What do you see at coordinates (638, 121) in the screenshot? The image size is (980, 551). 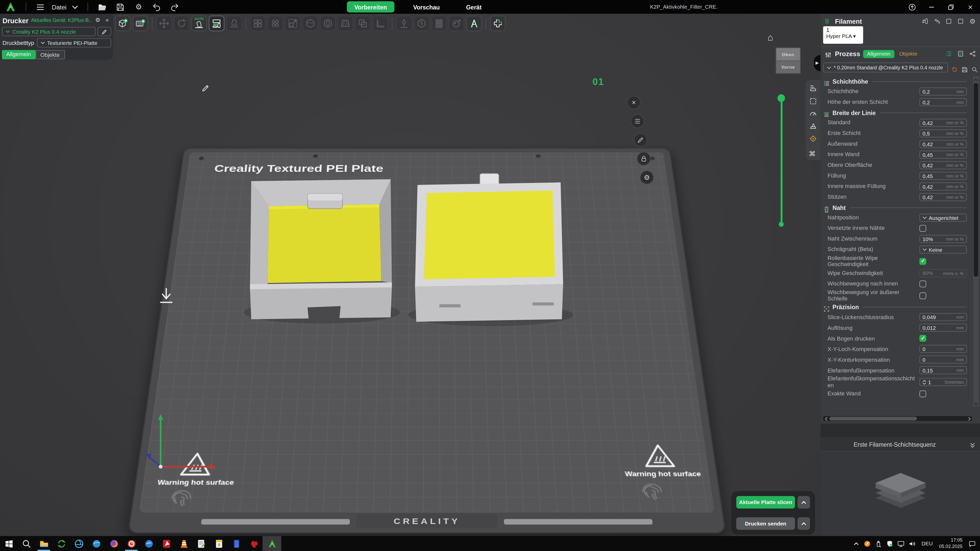 I see `object-list-button` at bounding box center [638, 121].